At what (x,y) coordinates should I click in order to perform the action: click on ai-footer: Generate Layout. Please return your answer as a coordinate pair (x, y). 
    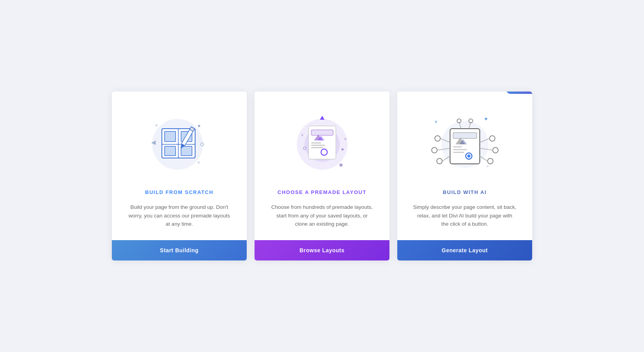
    Looking at the image, I should click on (465, 250).